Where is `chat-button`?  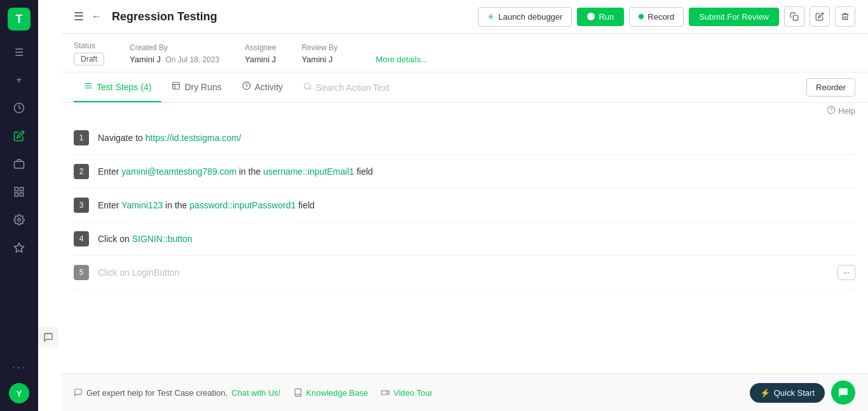
chat-button is located at coordinates (843, 393).